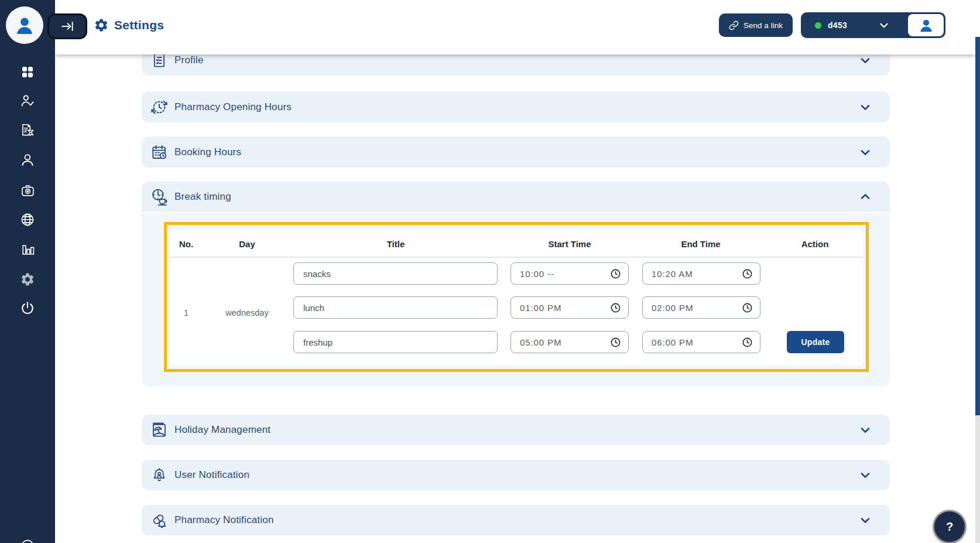 This screenshot has height=543, width=980. What do you see at coordinates (186, 244) in the screenshot?
I see `col-no: No.` at bounding box center [186, 244].